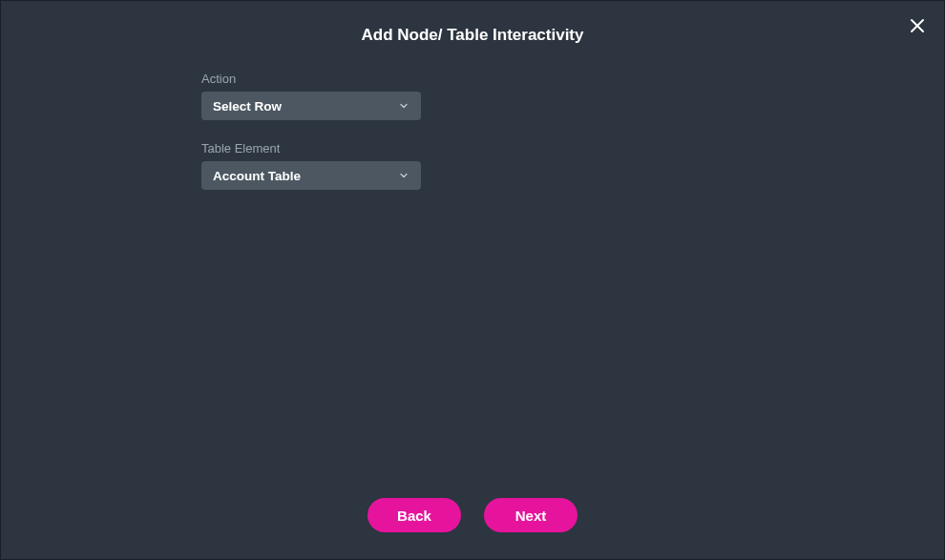  Describe the element at coordinates (472, 515) in the screenshot. I see `modal-footer: Back Next` at that location.